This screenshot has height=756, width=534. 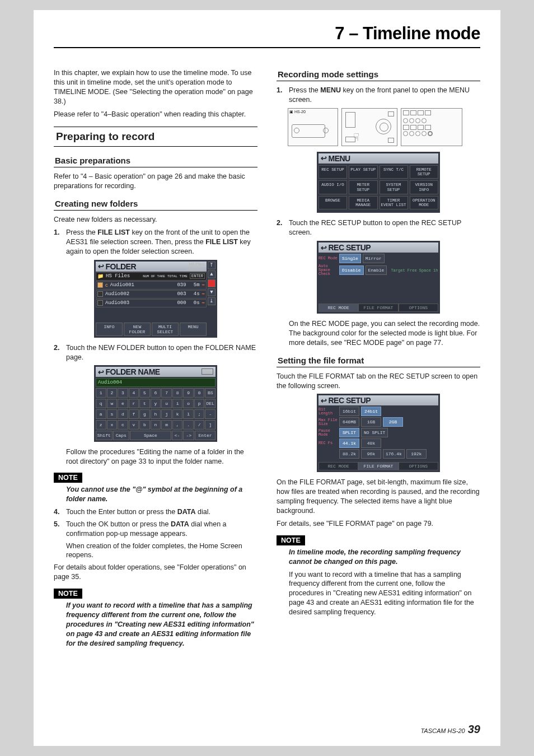 I want to click on heading-setting-file-format: Setting the file format, so click(x=378, y=361).